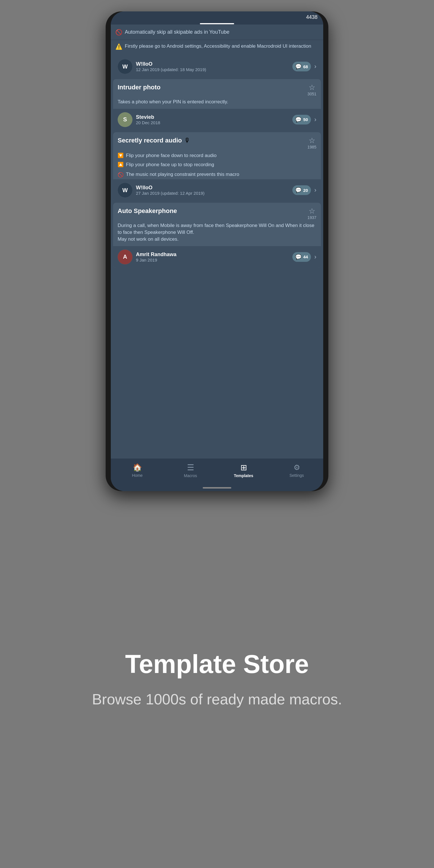  Describe the element at coordinates (137, 475) in the screenshot. I see `nav-label-home: Home` at that location.